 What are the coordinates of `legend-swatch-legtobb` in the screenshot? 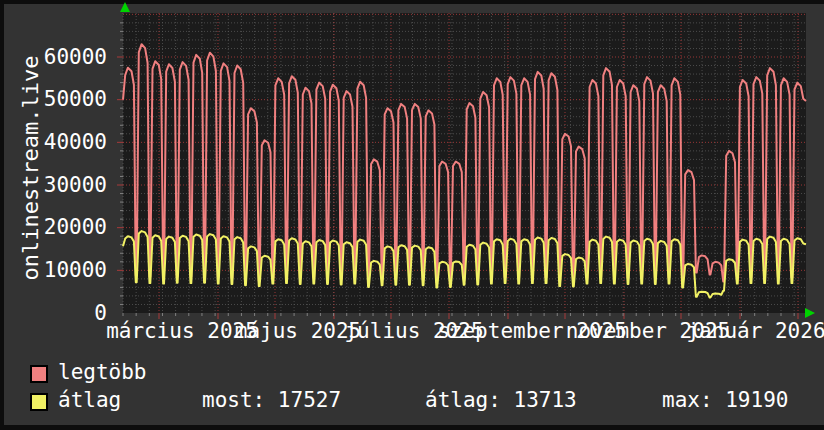 It's located at (39, 374).